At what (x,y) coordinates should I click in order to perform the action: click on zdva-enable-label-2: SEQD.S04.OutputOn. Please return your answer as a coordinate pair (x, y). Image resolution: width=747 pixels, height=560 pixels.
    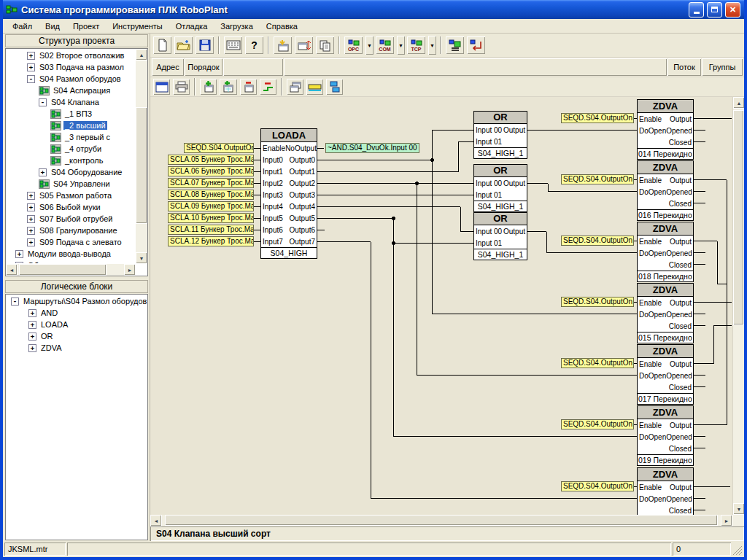
    Looking at the image, I should click on (597, 179).